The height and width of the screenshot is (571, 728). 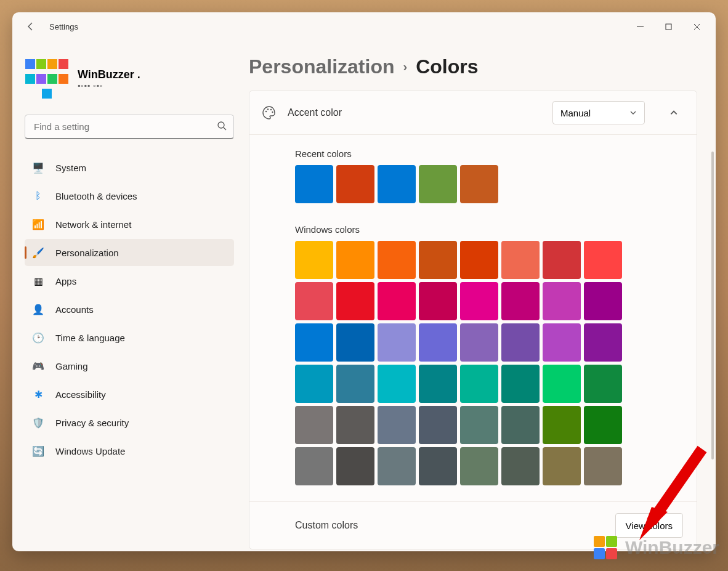 What do you see at coordinates (269, 113) in the screenshot?
I see `palette-icon` at bounding box center [269, 113].